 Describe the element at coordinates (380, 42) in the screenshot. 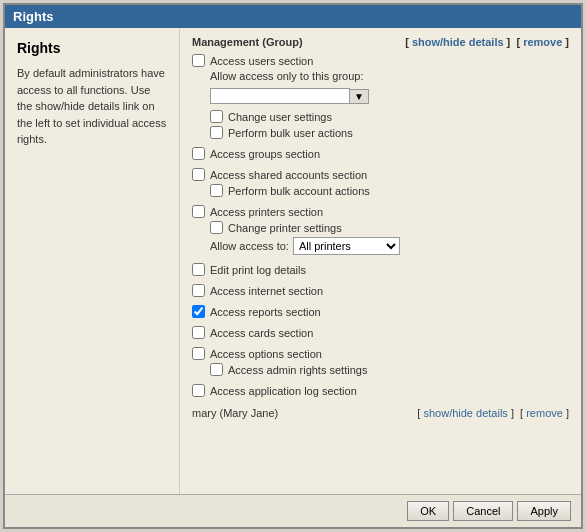

I see `management-group-header: Management (Group) [ show/hide details ]…` at that location.